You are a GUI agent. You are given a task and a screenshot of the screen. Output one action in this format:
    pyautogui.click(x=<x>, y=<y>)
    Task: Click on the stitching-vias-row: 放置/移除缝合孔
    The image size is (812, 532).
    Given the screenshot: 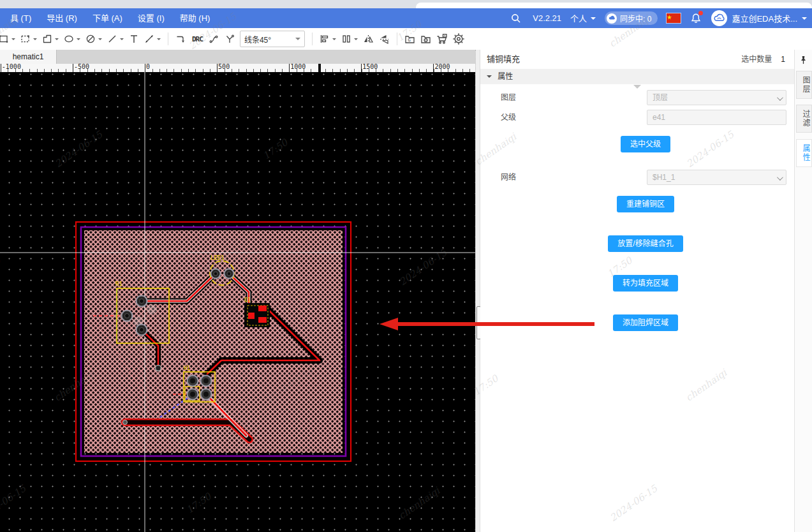 What is the action you would take?
    pyautogui.click(x=637, y=244)
    